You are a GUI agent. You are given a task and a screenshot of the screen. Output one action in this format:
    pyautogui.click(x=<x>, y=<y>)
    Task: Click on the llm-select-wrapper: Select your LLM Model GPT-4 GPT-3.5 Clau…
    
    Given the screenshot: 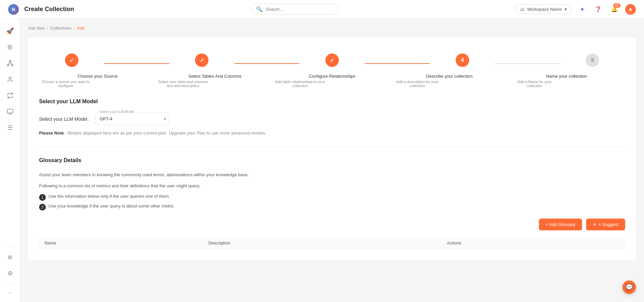 What is the action you would take?
    pyautogui.click(x=132, y=119)
    